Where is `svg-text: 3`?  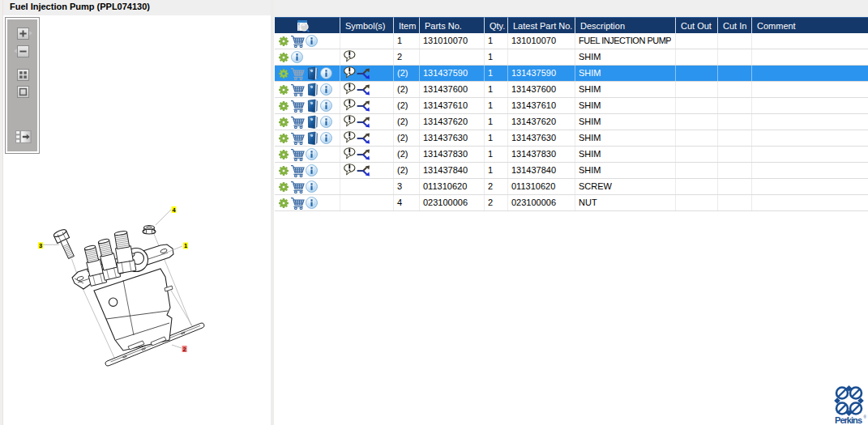 svg-text: 3 is located at coordinates (41, 246).